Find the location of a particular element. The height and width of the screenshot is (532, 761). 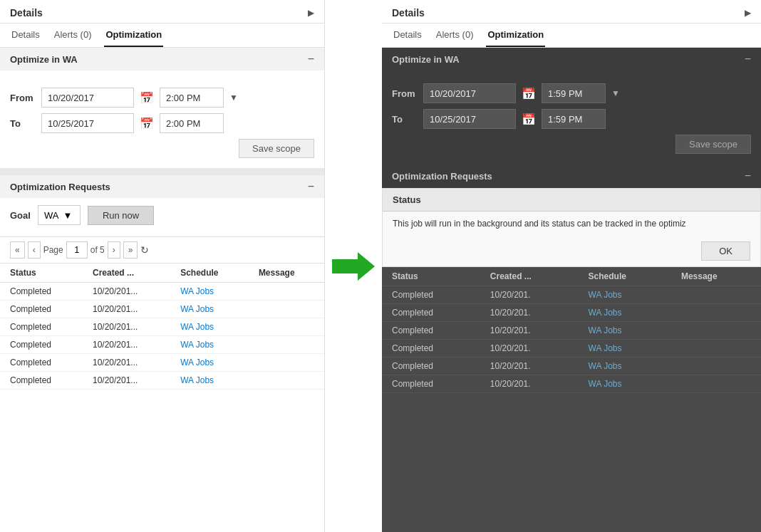

left-expand-icon: ▶ is located at coordinates (311, 13).